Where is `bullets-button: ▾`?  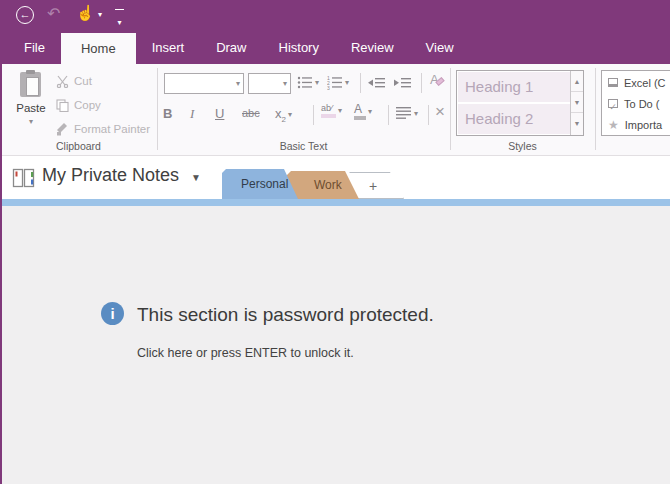
bullets-button: ▾ is located at coordinates (308, 82).